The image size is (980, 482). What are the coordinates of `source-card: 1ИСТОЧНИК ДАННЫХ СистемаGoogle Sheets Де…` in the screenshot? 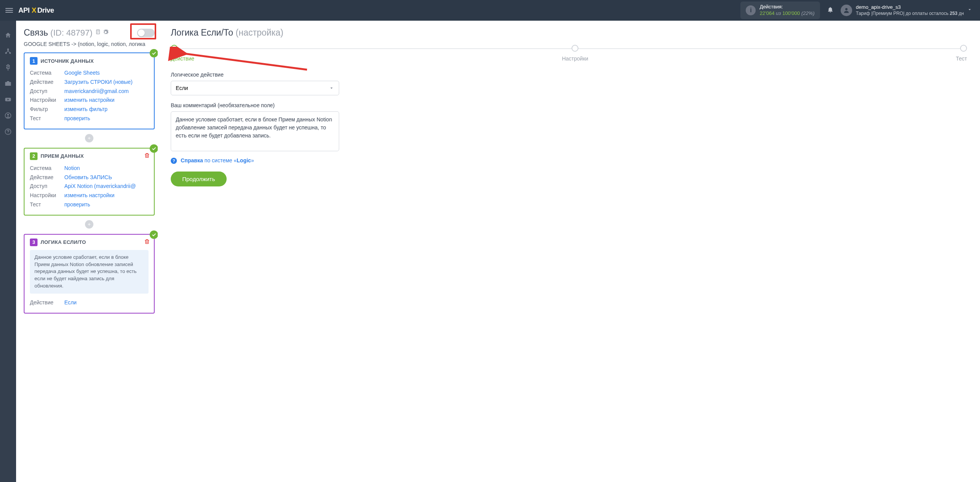 It's located at (89, 91).